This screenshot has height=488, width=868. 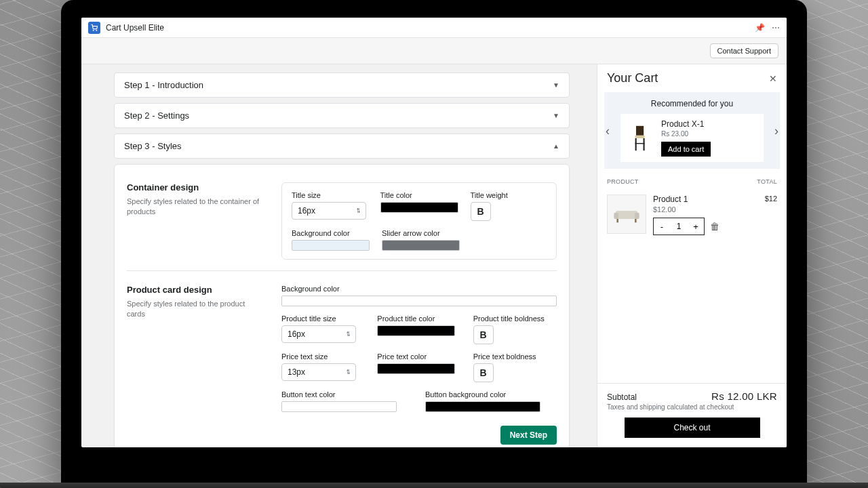 What do you see at coordinates (342, 115) in the screenshot?
I see `step-2-header: Step 2 - Settings ▼` at bounding box center [342, 115].